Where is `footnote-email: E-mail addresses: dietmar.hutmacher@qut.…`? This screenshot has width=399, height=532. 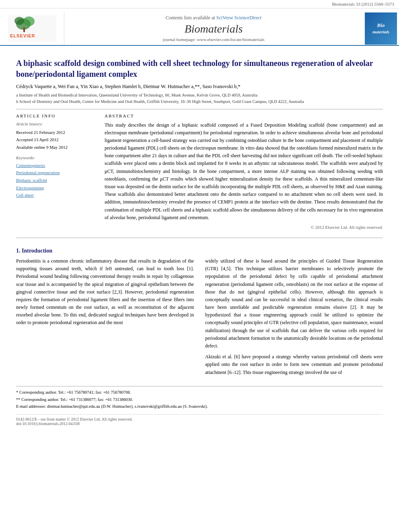 footnote-email: E-mail addresses: dietmar.hutmacher@qut.… is located at coordinates (200, 407).